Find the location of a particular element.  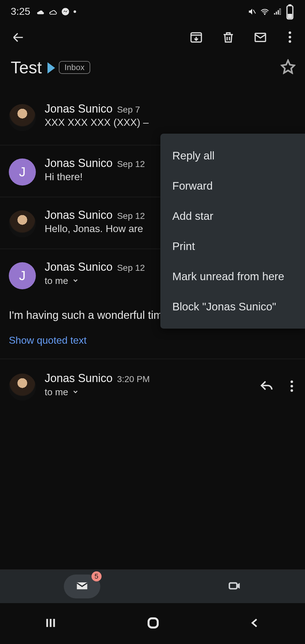

back-icon is located at coordinates (18, 38).